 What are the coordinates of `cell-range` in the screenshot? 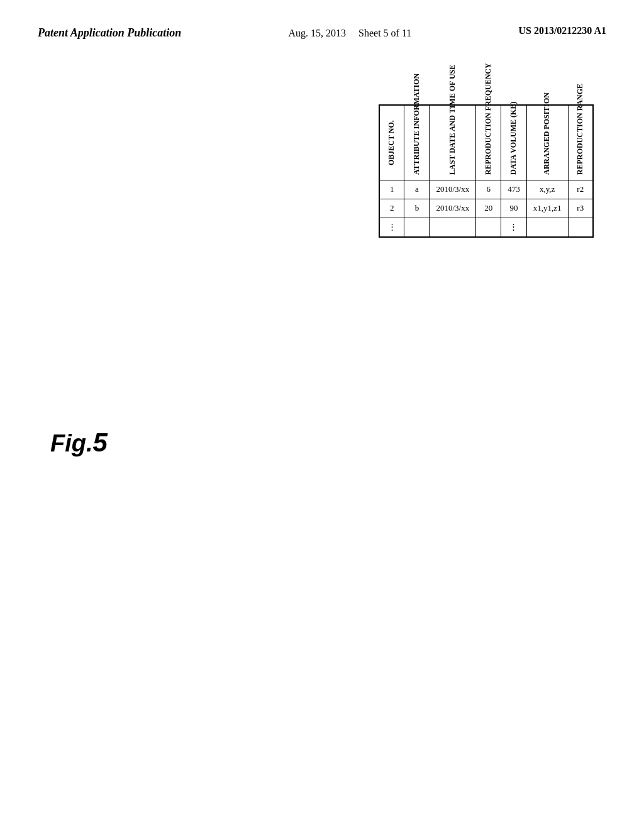 It's located at (580, 227).